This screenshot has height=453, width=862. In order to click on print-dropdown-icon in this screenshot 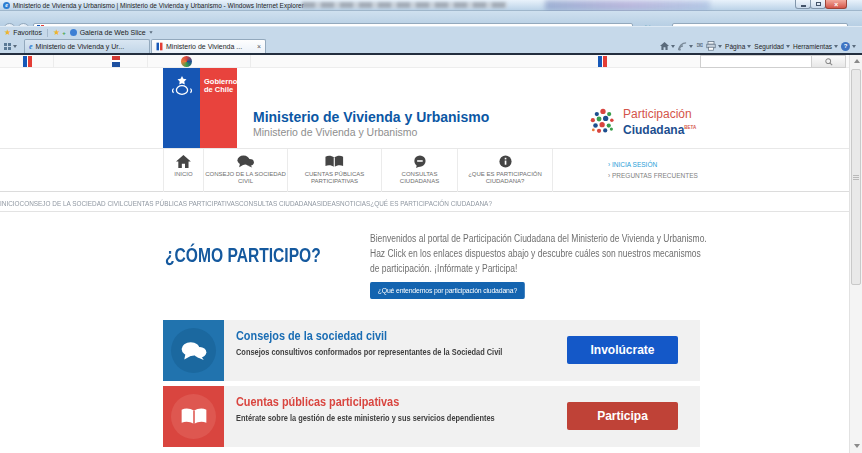, I will do `click(720, 46)`.